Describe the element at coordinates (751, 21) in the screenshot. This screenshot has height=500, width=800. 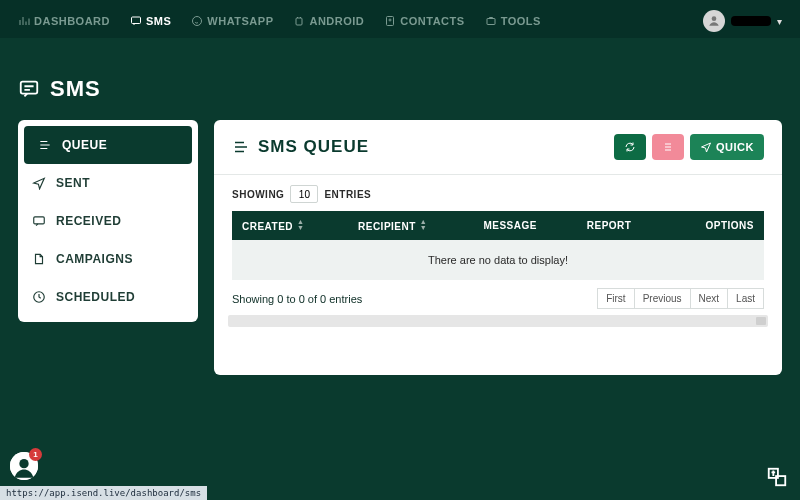
I see `user-name-redacted` at that location.